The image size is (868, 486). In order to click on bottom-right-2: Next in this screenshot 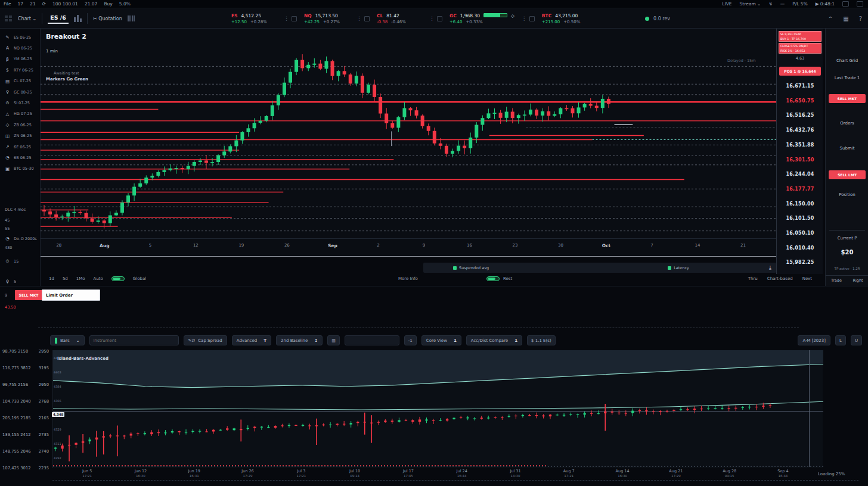, I will do `click(807, 279)`.